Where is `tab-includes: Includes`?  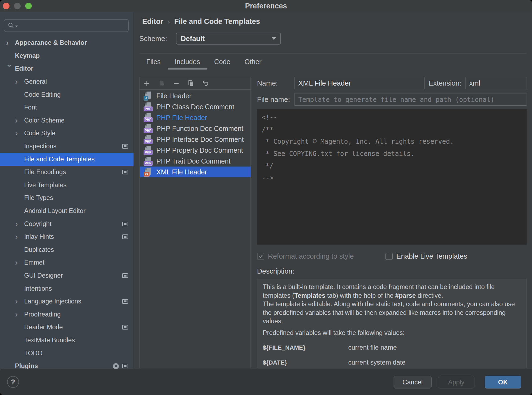
tab-includes: Includes is located at coordinates (187, 63).